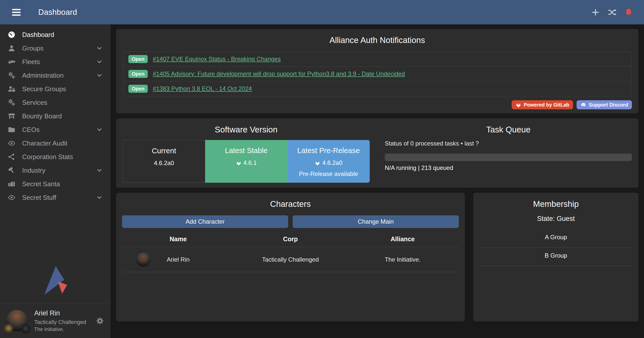 Image resolution: width=644 pixels, height=338 pixels. I want to click on support-discord-badge: Support Discord, so click(604, 105).